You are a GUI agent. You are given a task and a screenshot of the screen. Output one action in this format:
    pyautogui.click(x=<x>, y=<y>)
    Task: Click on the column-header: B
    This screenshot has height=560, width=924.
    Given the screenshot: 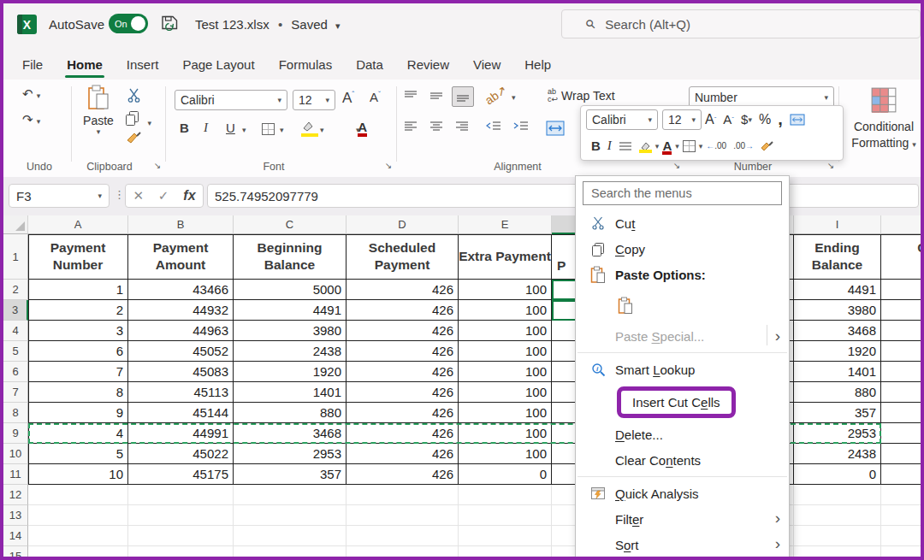 What is the action you would take?
    pyautogui.click(x=181, y=225)
    